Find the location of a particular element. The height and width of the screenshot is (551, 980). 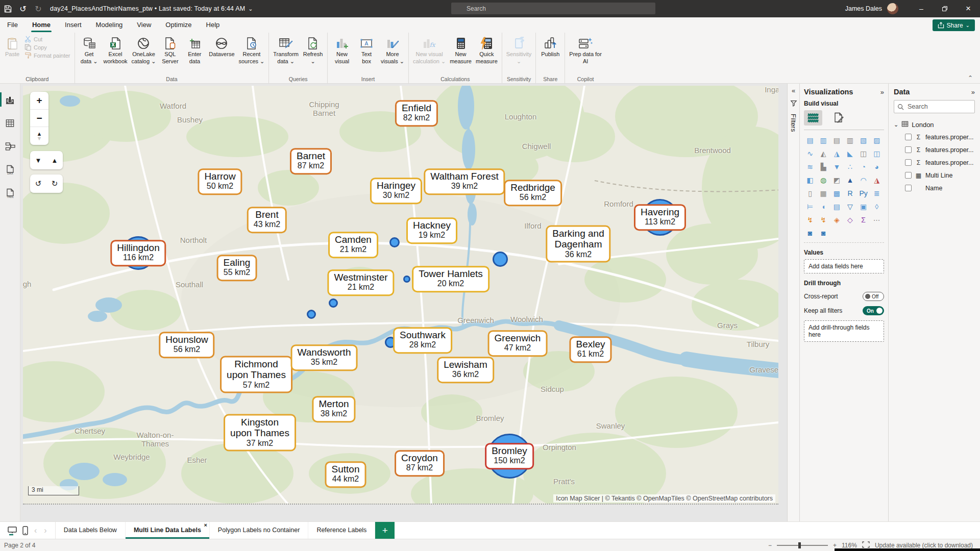

model-view-button is located at coordinates (10, 146).